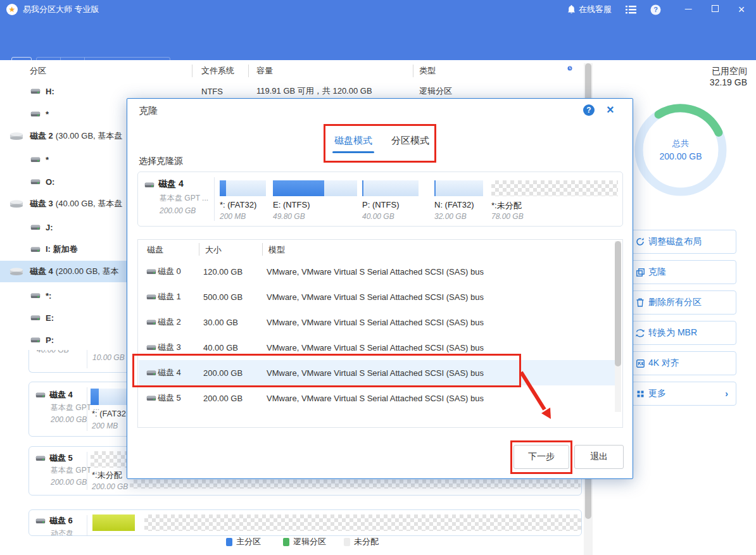 The height and width of the screenshot is (555, 756). What do you see at coordinates (61, 9) in the screenshot?
I see `app-title: 易我分区大师 专业版` at bounding box center [61, 9].